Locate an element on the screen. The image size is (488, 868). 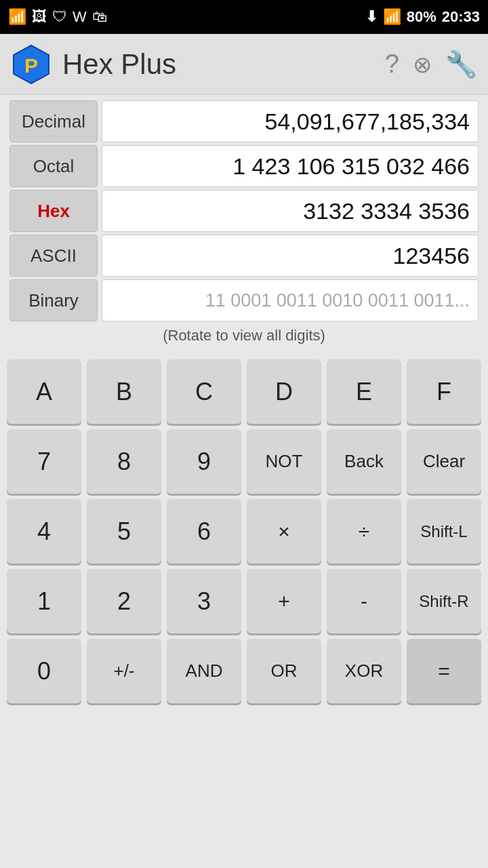
svg-text: P is located at coordinates (31, 65).